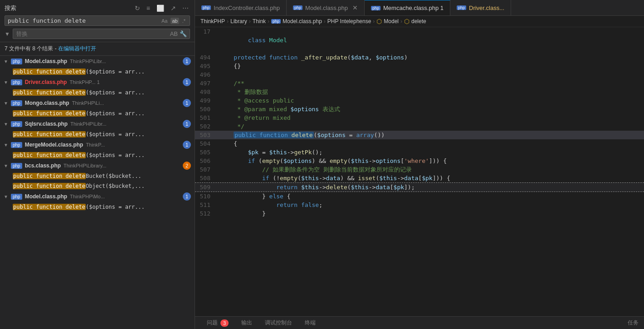 Image resolution: width=644 pixels, height=329 pixels. I want to click on open-in-editor-link: 在编辑器中打开, so click(77, 49).